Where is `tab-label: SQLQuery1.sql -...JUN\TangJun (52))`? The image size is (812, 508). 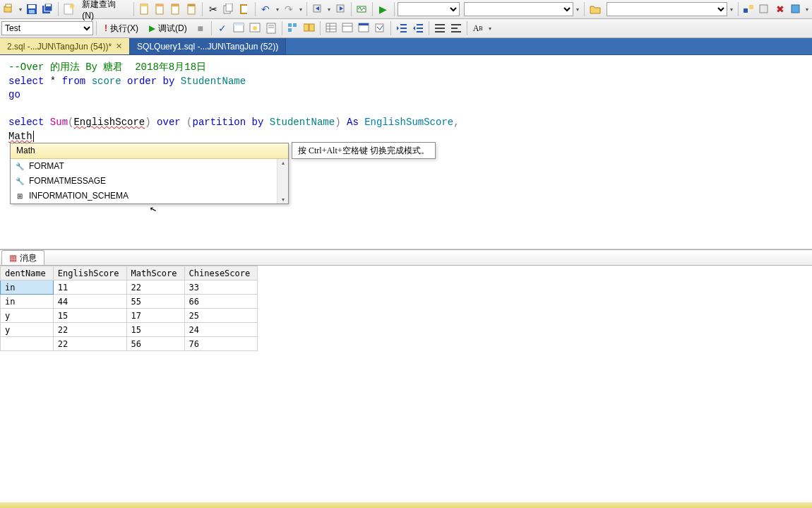
tab-label: SQLQuery1.sql -...JUN\TangJun (52)) is located at coordinates (208, 47).